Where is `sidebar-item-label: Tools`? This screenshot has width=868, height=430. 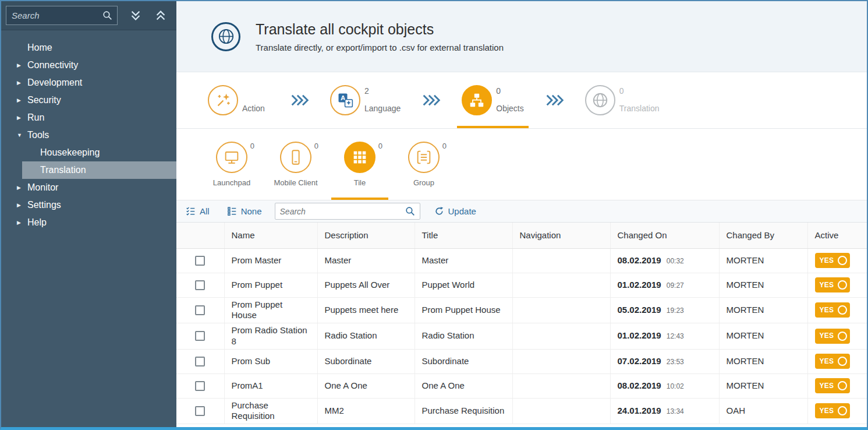
sidebar-item-label: Tools is located at coordinates (38, 135).